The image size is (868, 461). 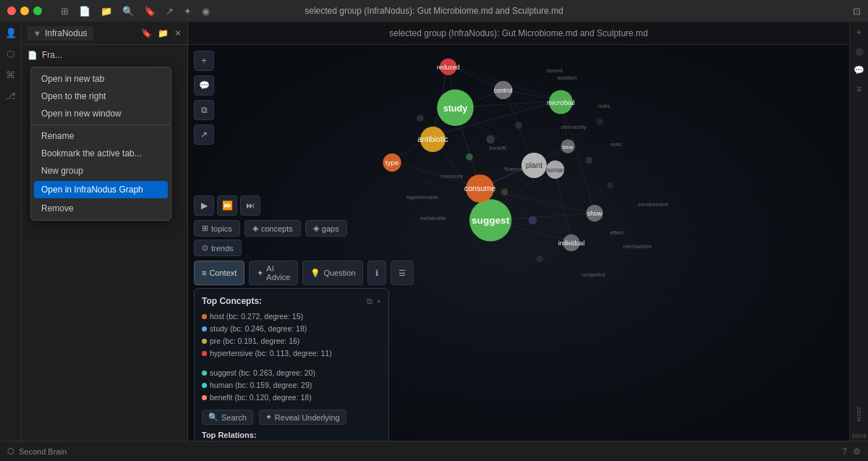 What do you see at coordinates (379, 301) in the screenshot?
I see `expand-concepts-icon: +` at bounding box center [379, 301].